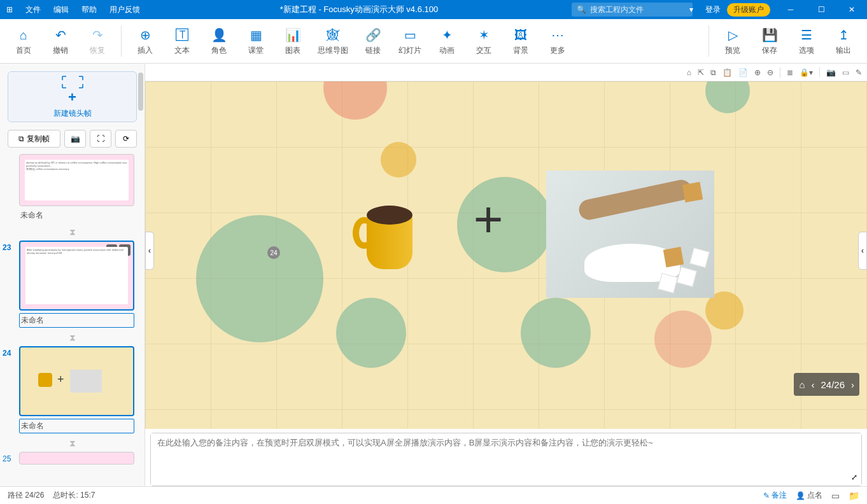  I want to click on menu-help: 帮助, so click(89, 10).